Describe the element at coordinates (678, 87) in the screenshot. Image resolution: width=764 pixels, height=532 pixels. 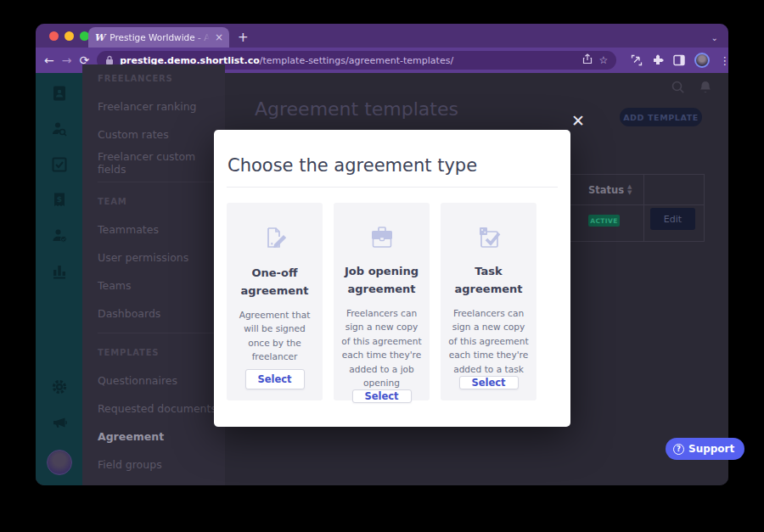
I see `search-icon` at that location.